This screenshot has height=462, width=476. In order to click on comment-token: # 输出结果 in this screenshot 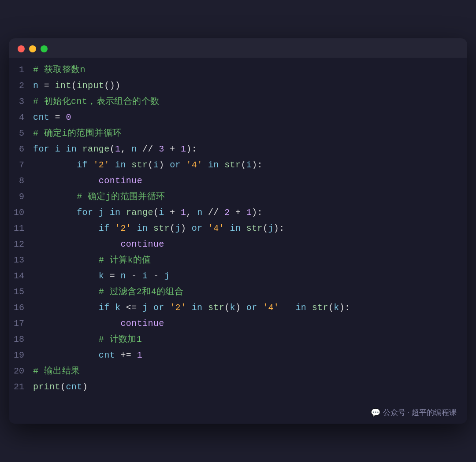, I will do `click(56, 371)`.